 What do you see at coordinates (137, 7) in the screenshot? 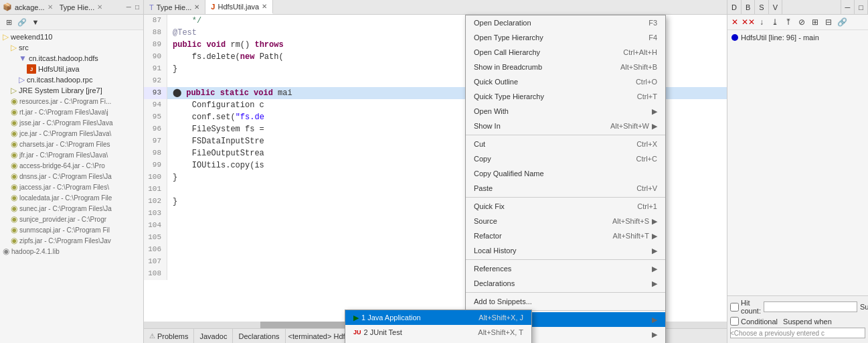
I see `maximize-btn: □` at bounding box center [137, 7].